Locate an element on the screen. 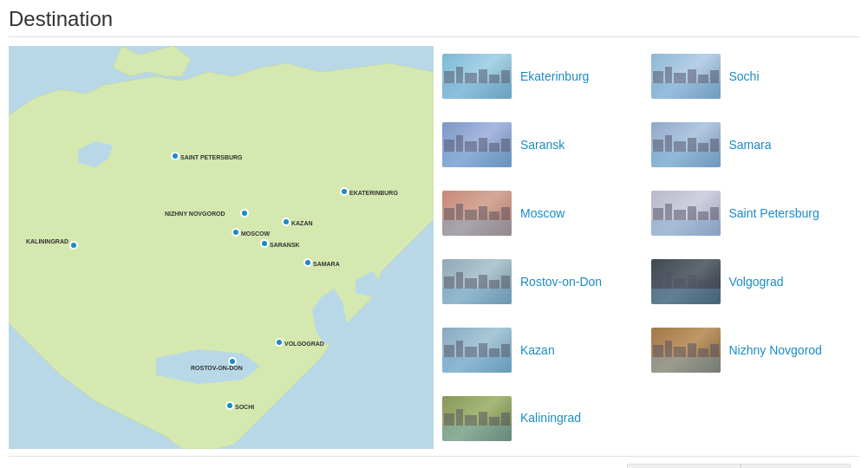 This screenshot has height=468, width=868. city-thumb-nizhny-novgorod is located at coordinates (686, 350).